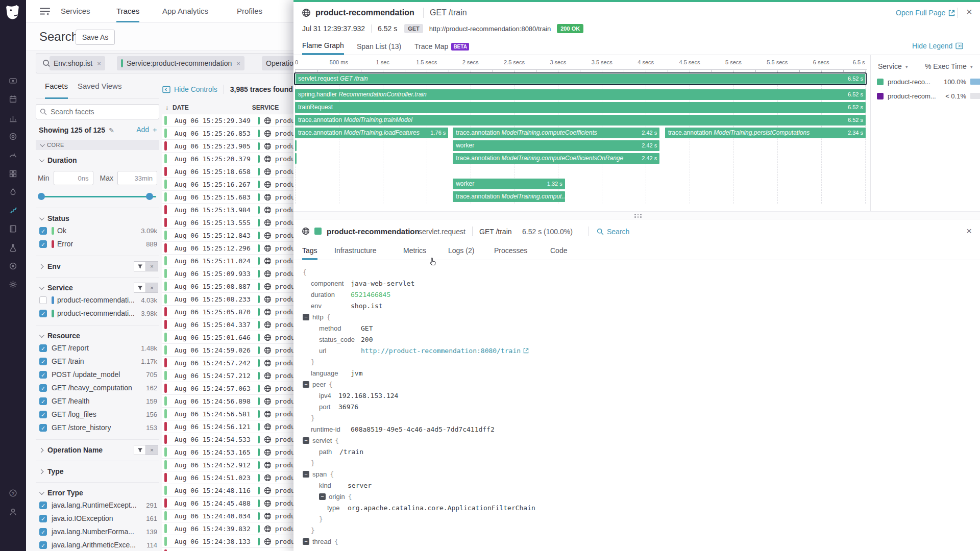 The image size is (980, 551). Describe the element at coordinates (236, 261) in the screenshot. I see `trace-row: Aug 06 15:25:11.024product` at that location.